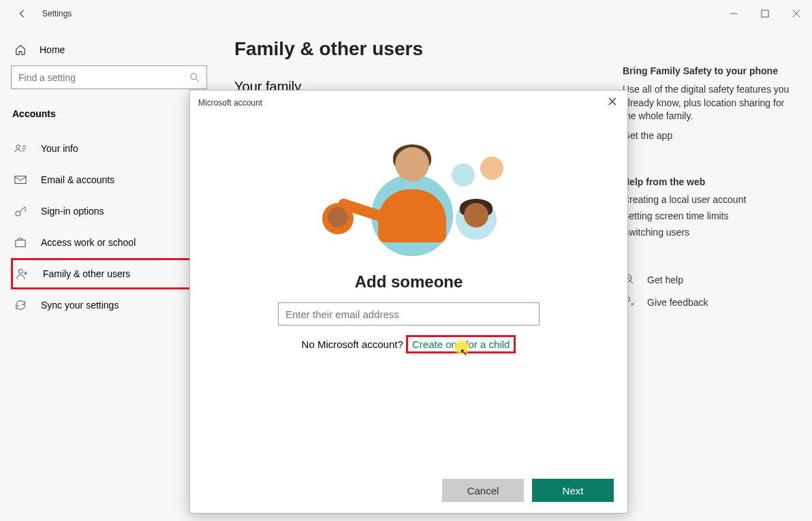  Describe the element at coordinates (109, 52) in the screenshot. I see `sidebar-home: Home` at that location.